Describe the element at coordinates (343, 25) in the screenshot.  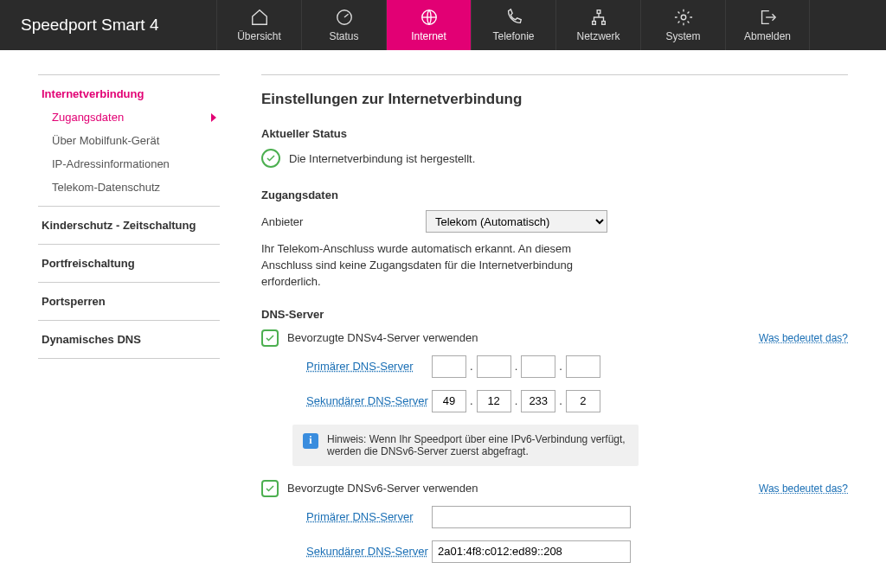
I see `nav-status: Status` at that location.